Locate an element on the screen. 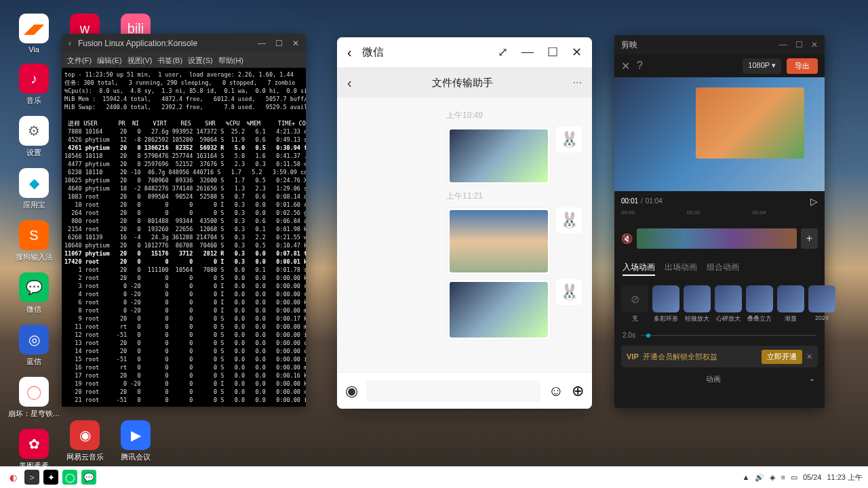 The width and height of the screenshot is (868, 488). desktop-icon: 💬 微信 is located at coordinates (34, 293).